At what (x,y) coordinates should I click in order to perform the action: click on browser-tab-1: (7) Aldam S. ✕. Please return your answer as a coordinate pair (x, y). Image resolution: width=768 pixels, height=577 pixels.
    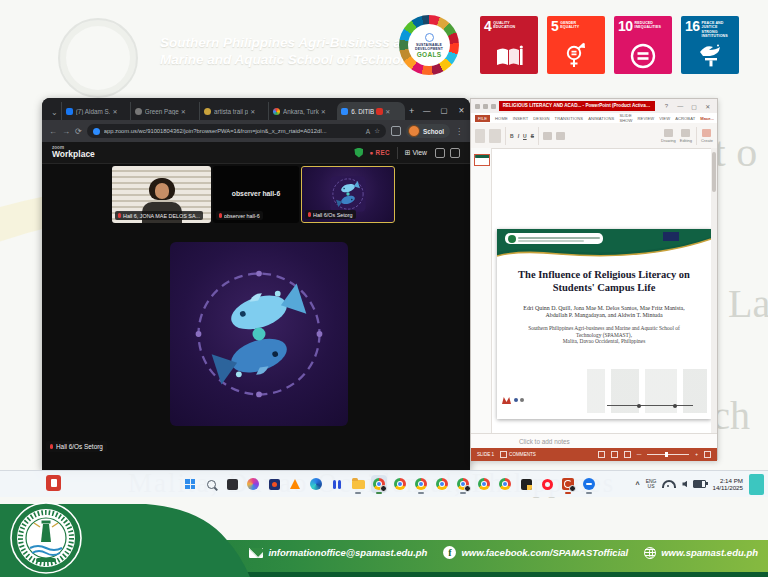
    Looking at the image, I should click on (96, 111).